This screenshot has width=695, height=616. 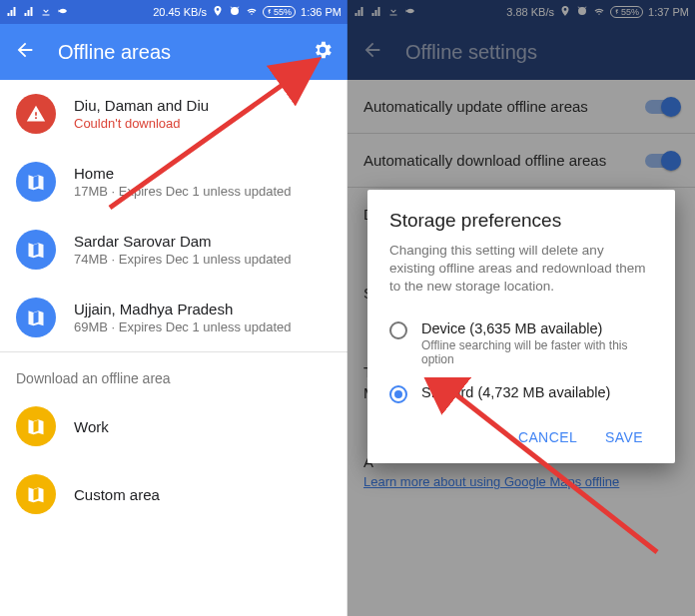 I want to click on app-bar: Offline areas, so click(x=174, y=52).